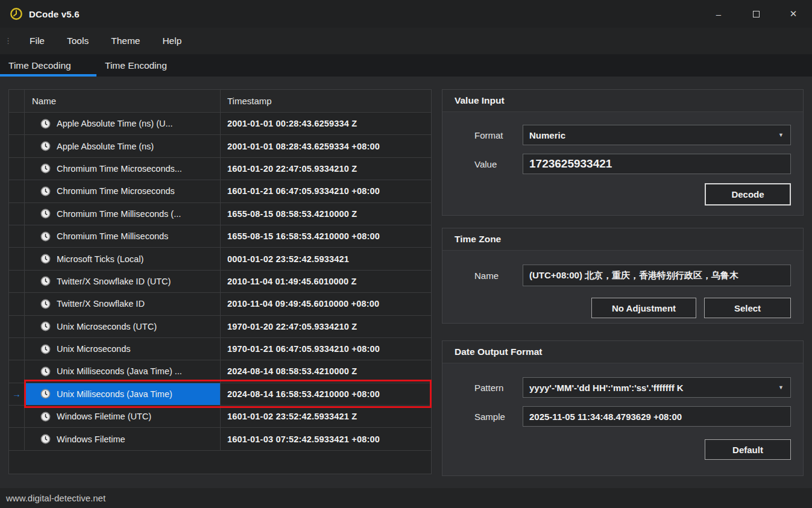  I want to click on row-timestamp-cell: 1970-01-20 22:47:05.9334210 Z, so click(326, 327).